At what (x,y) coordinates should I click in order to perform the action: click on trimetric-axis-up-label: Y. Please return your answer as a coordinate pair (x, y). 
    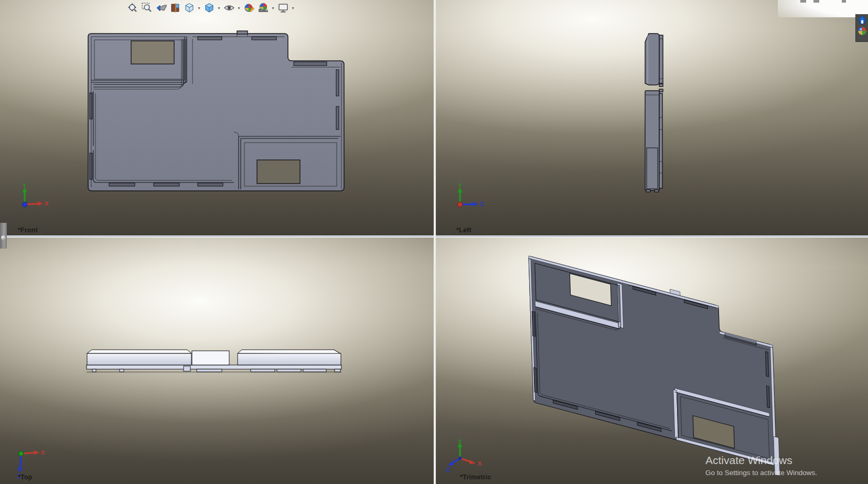
    Looking at the image, I should click on (460, 442).